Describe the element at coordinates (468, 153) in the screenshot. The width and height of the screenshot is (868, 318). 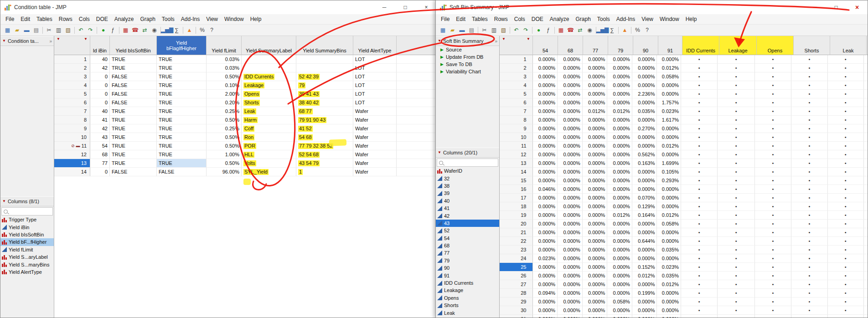
I see `columns-panel-header: ▼ Columns (20/1)` at that location.